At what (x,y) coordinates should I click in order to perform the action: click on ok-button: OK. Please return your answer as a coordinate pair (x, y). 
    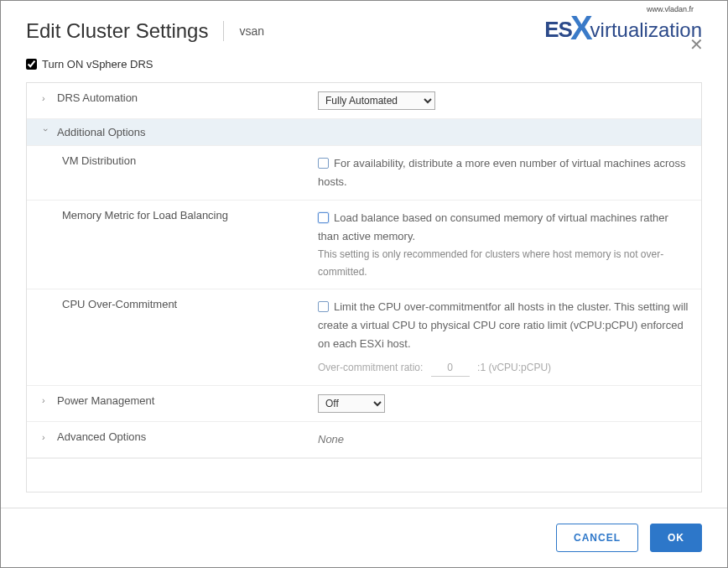
    Looking at the image, I should click on (676, 538).